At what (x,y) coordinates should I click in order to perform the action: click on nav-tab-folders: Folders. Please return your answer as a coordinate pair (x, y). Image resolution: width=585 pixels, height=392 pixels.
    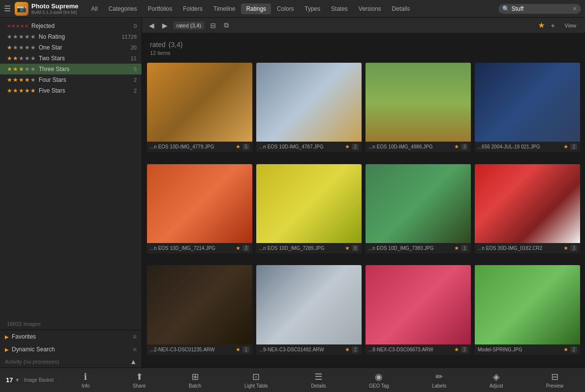
    Looking at the image, I should click on (193, 9).